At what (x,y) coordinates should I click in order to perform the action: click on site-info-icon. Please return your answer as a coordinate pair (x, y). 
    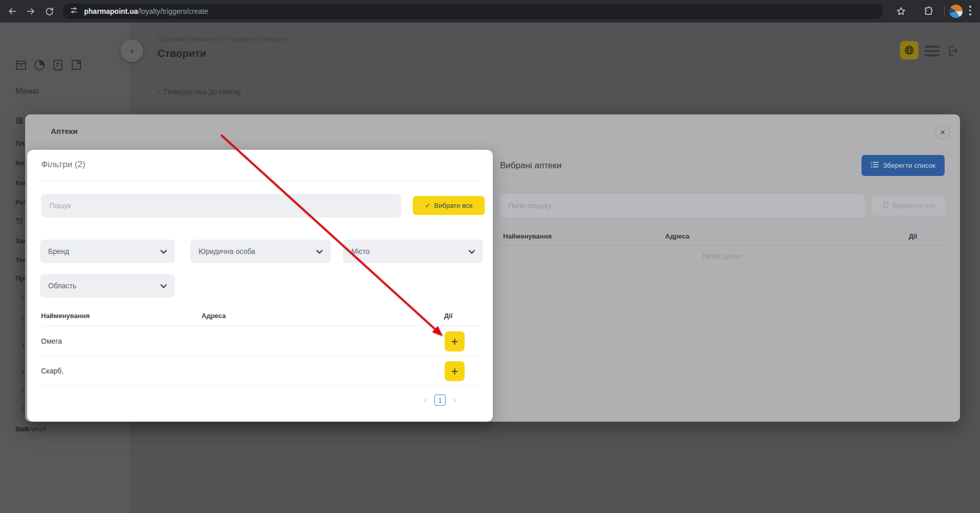
    Looking at the image, I should click on (74, 11).